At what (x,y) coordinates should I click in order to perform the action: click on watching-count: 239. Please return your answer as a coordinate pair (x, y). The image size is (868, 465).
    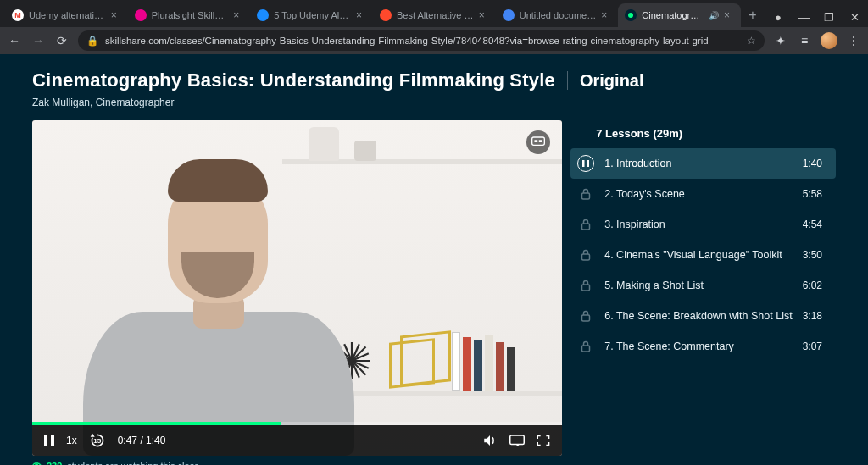
    Looking at the image, I should click on (54, 462).